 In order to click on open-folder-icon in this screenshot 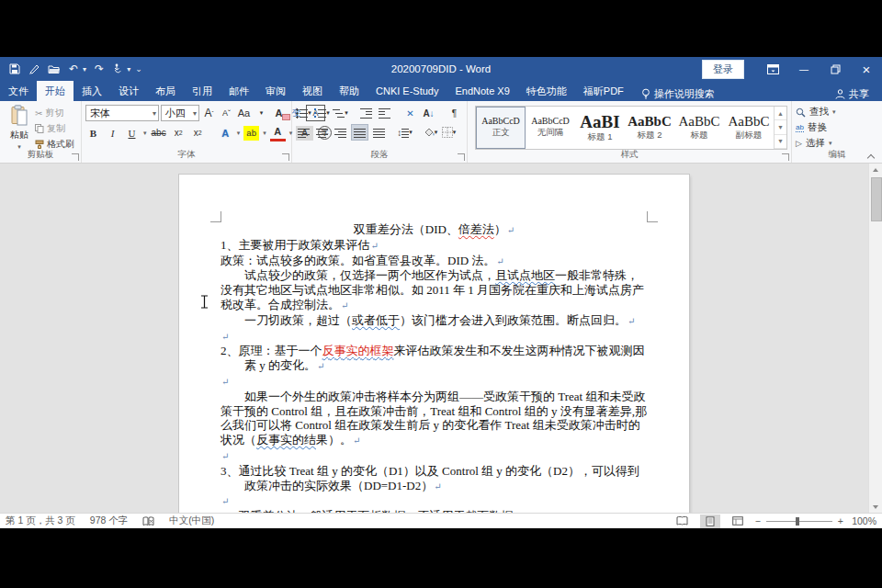, I will do `click(54, 69)`.